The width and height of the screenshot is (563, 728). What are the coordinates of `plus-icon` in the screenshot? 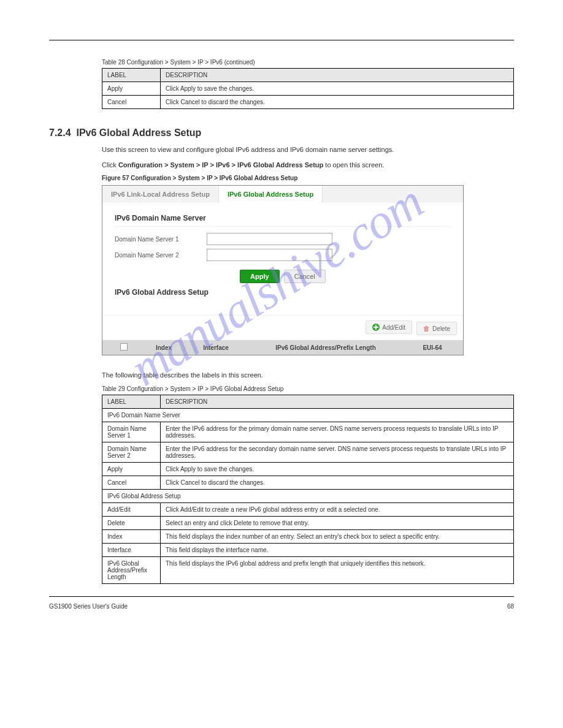 It's located at (376, 327).